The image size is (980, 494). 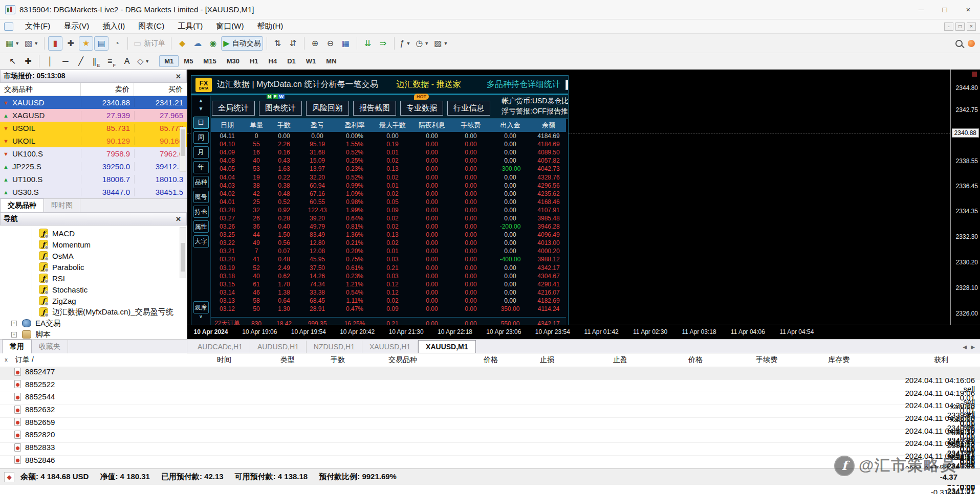 I want to click on horizontal-line-button: ─, so click(x=66, y=61).